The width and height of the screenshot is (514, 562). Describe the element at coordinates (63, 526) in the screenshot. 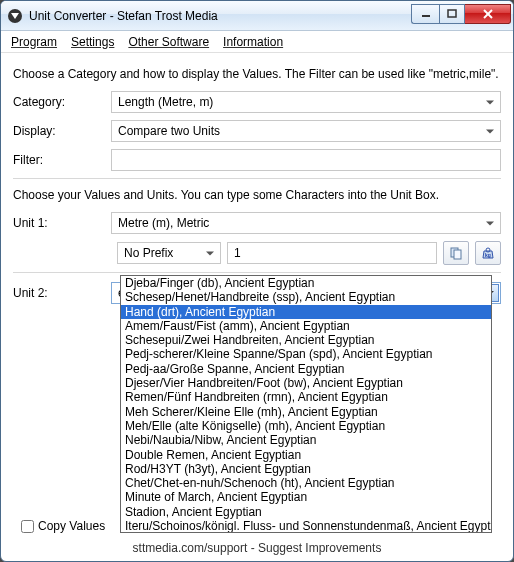

I see `copy-values-row: Copy Values` at that location.